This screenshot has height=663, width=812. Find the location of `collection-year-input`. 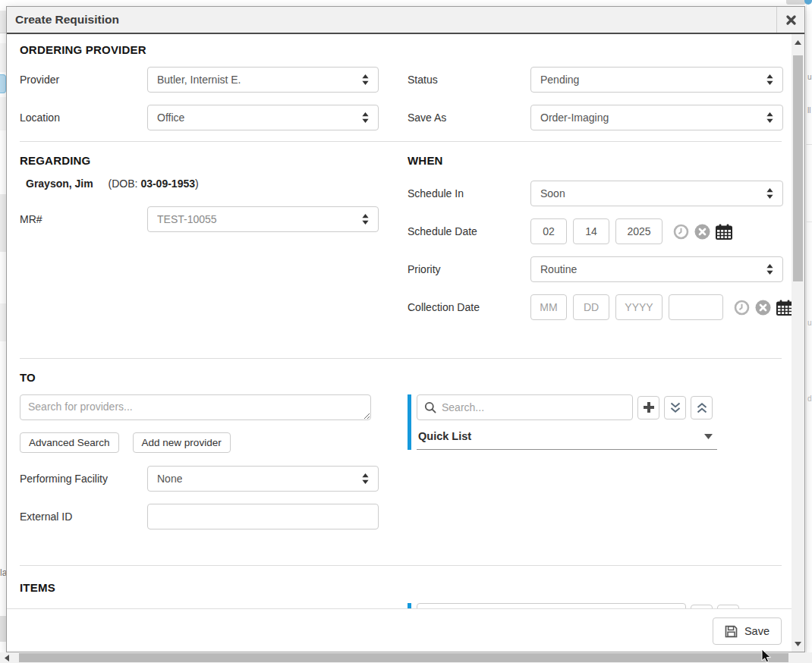

collection-year-input is located at coordinates (639, 307).